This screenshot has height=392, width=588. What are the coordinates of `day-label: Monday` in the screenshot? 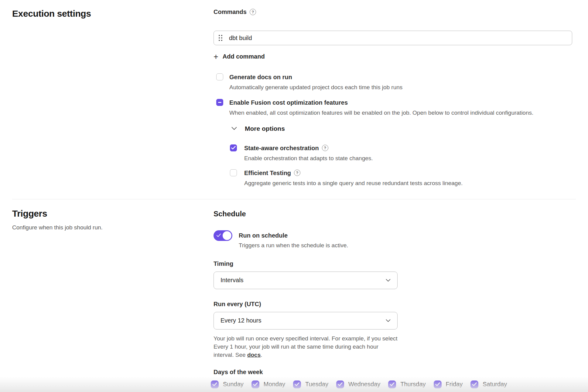 It's located at (275, 384).